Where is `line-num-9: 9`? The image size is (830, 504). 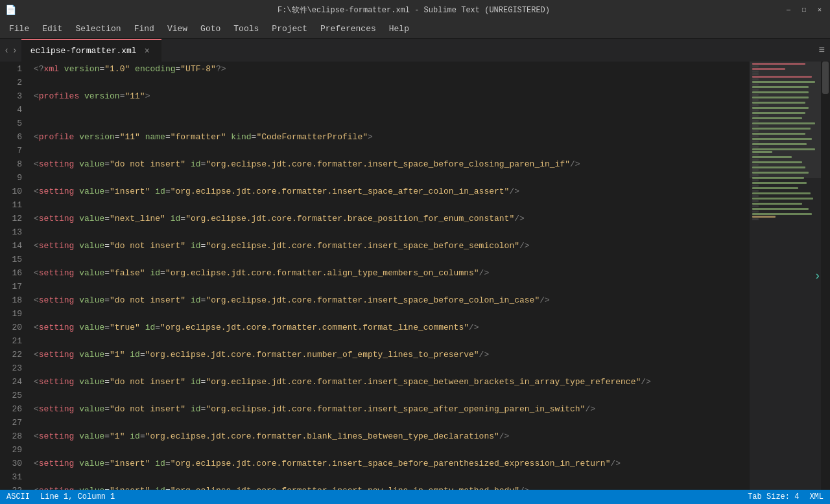 line-num-9: 9 is located at coordinates (14, 178).